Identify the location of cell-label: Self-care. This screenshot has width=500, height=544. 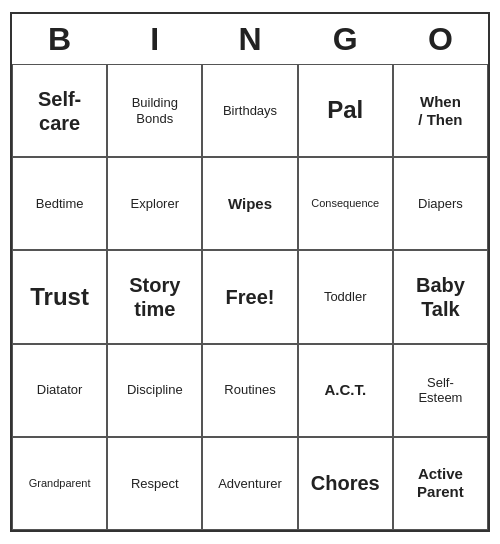
(60, 111).